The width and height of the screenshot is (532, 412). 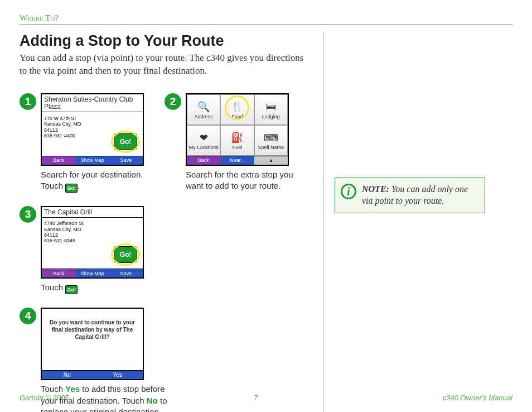 What do you see at coordinates (410, 195) in the screenshot?
I see `note-box: i NOTE: You can add only one via point t…` at bounding box center [410, 195].